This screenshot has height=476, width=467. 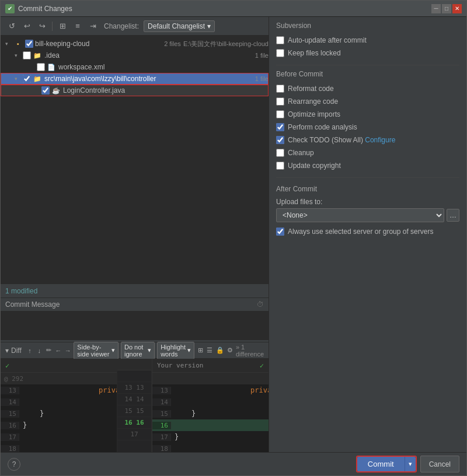 I want to click on keep-files-checkbox, so click(x=280, y=53).